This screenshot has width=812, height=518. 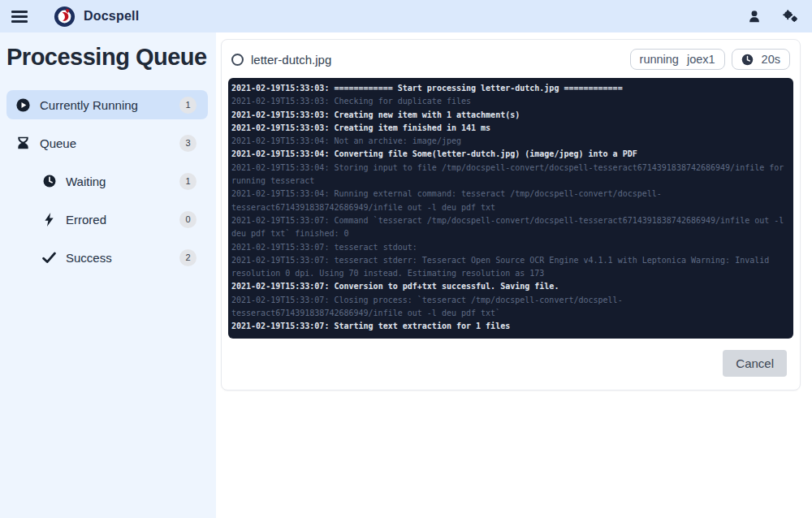 I want to click on brand-name: Docspell, so click(x=111, y=16).